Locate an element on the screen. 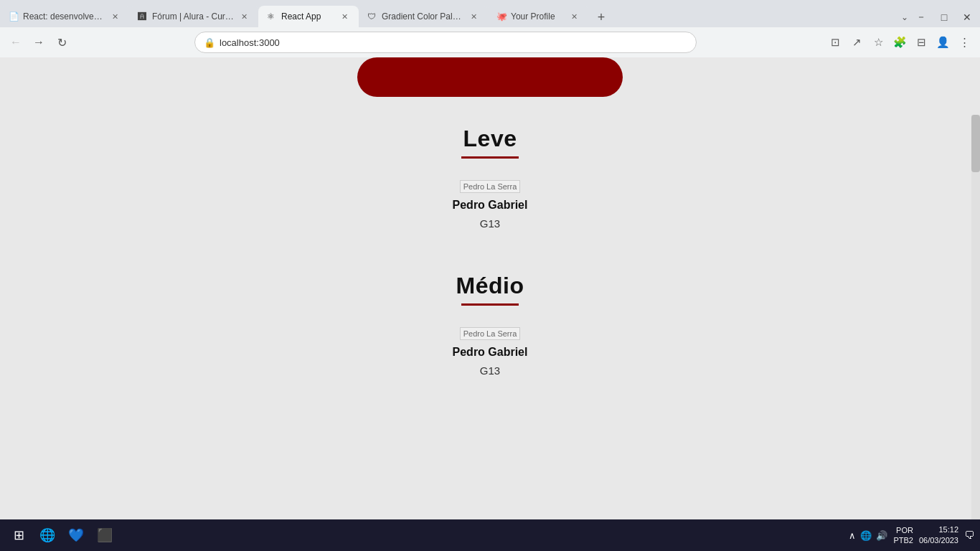 The image size is (980, 551). tab-list: 📄 React: desenvolvendo com J... ✕ 🅰 Fóru… is located at coordinates (449, 17).